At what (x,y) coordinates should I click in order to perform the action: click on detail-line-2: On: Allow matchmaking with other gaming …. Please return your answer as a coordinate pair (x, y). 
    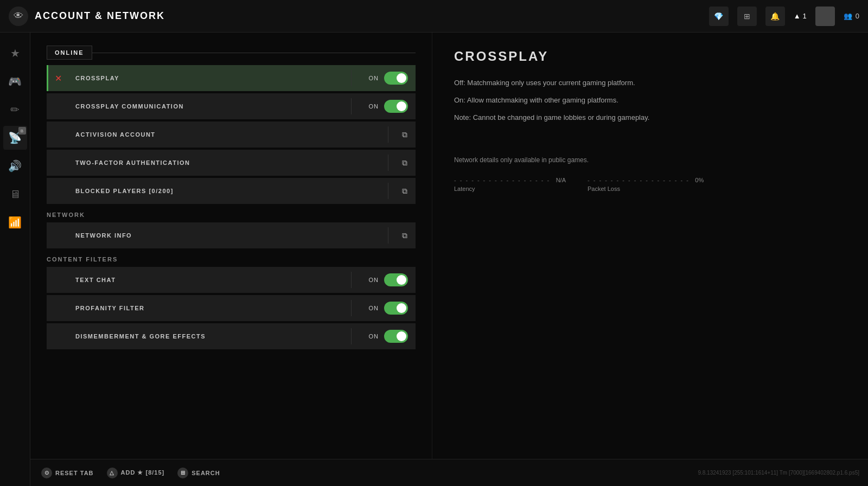
    Looking at the image, I should click on (650, 100).